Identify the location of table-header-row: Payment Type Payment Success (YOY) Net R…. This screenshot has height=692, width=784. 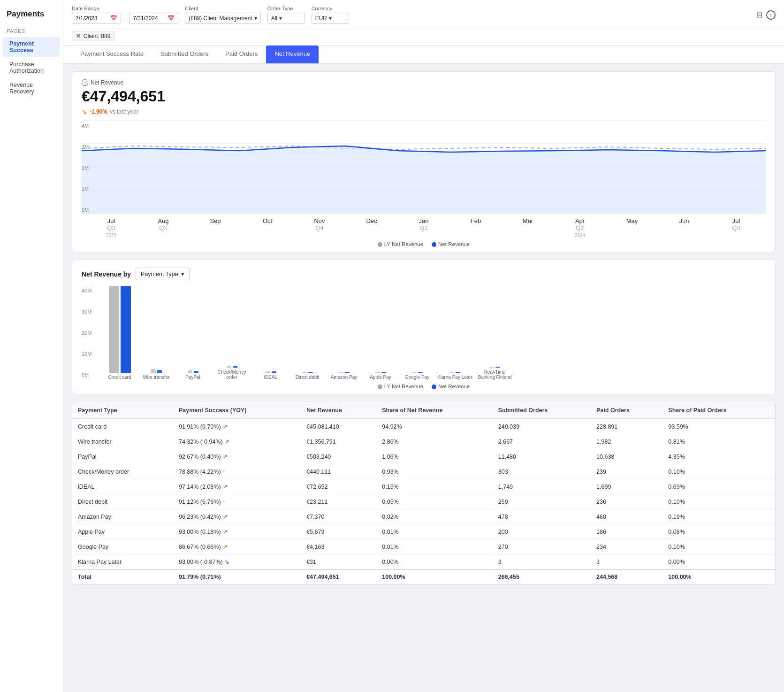
(424, 410).